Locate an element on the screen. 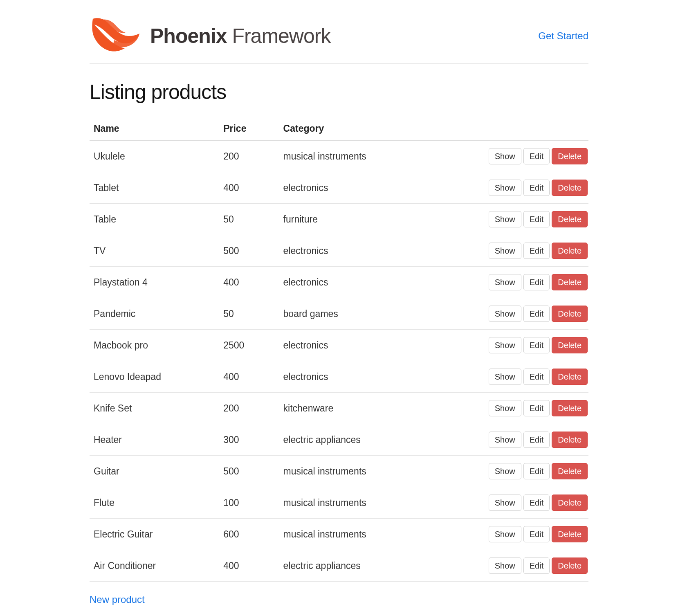  cell-price: 50 is located at coordinates (249, 314).